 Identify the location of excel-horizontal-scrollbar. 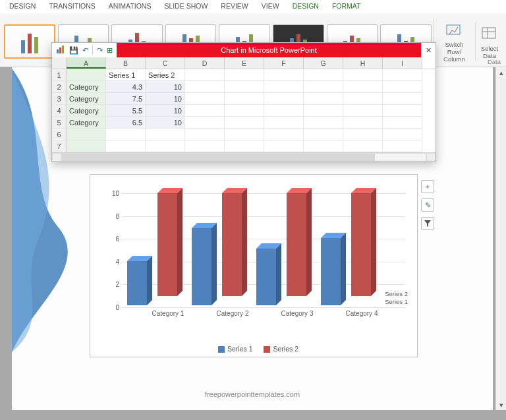
(244, 157).